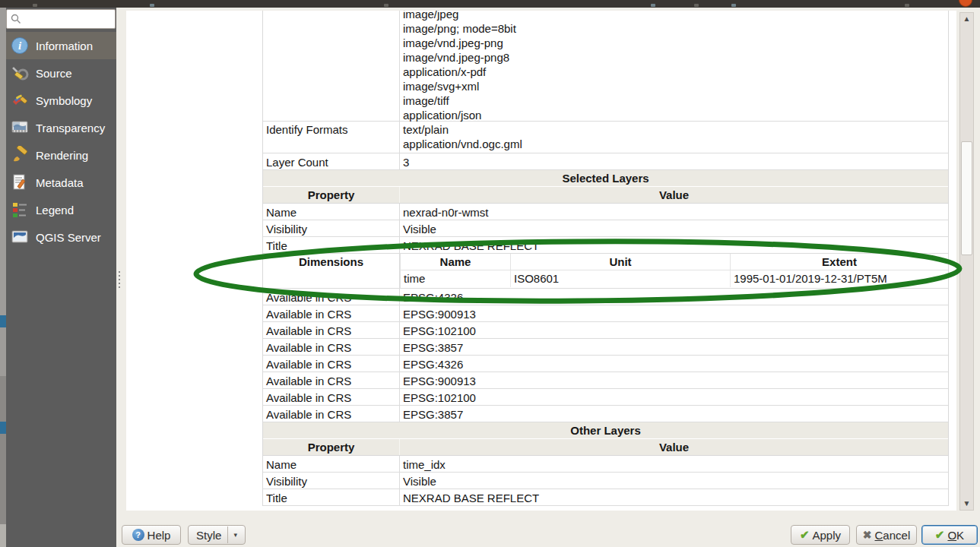  I want to click on dialog-footer: ? Help Style ▾ ✔ Apply ✖ Cancel ✔ OK, so click(548, 535).